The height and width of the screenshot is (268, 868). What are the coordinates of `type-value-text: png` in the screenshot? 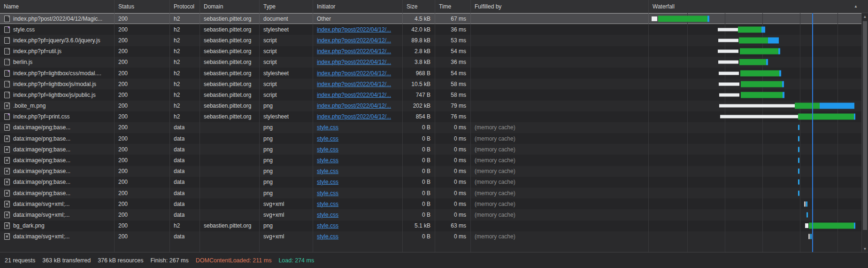 It's located at (268, 150).